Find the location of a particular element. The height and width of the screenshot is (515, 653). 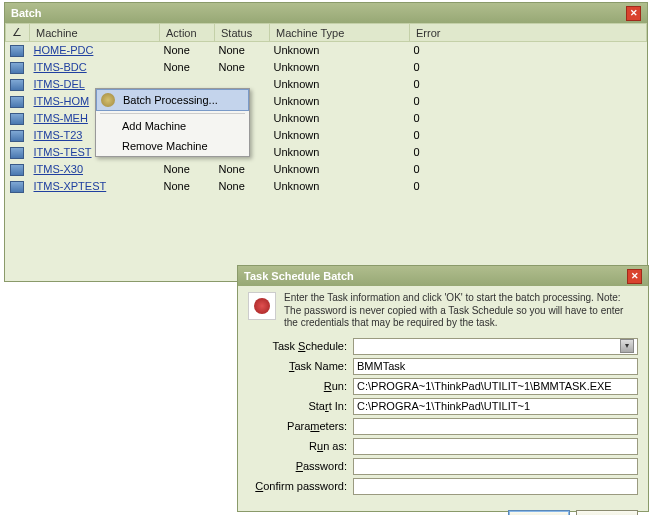

menu-item-label: Remove Machine is located at coordinates (165, 146).